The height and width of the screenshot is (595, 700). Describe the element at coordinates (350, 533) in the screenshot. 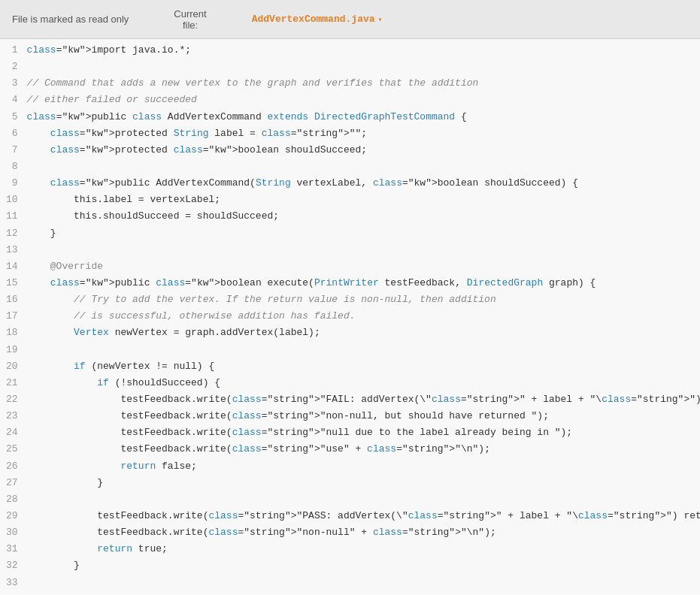

I see `table-row: 30 testFeedback.write(class="string">"no…` at that location.